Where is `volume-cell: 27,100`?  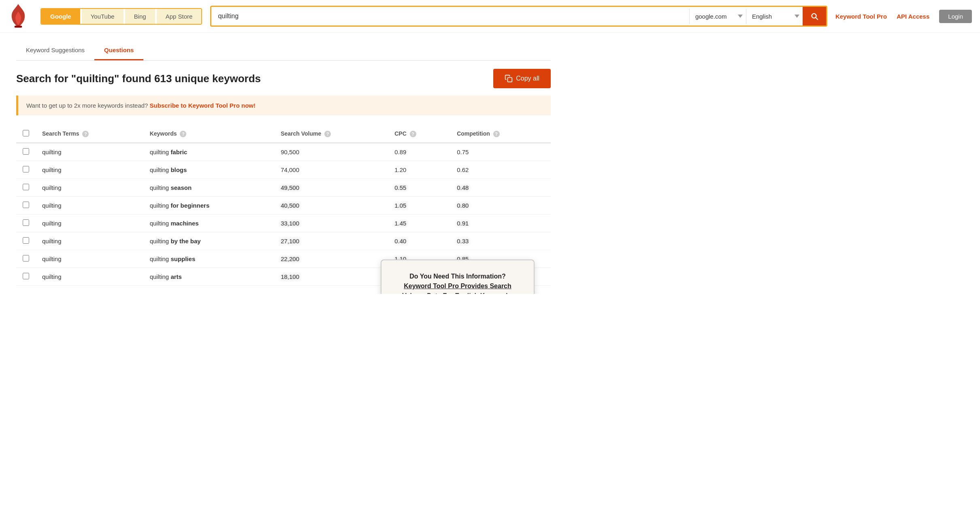
volume-cell: 27,100 is located at coordinates (331, 241).